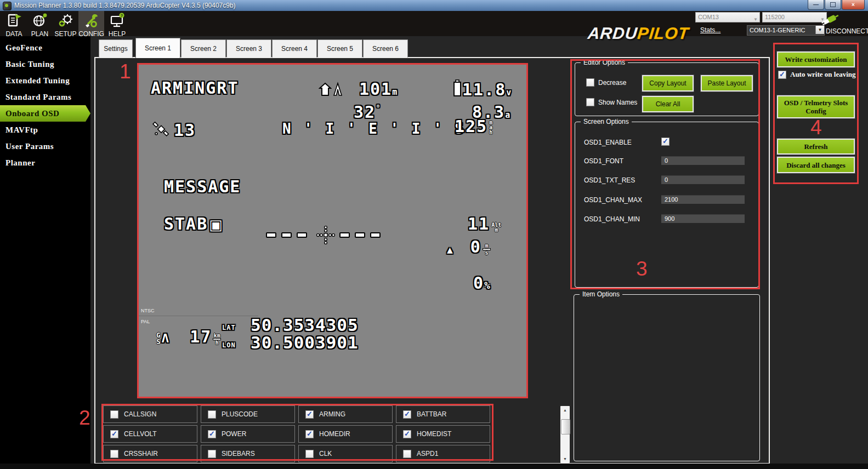 This screenshot has width=868, height=469. What do you see at coordinates (326, 235) in the screenshot?
I see `crosshair-icon` at bounding box center [326, 235].